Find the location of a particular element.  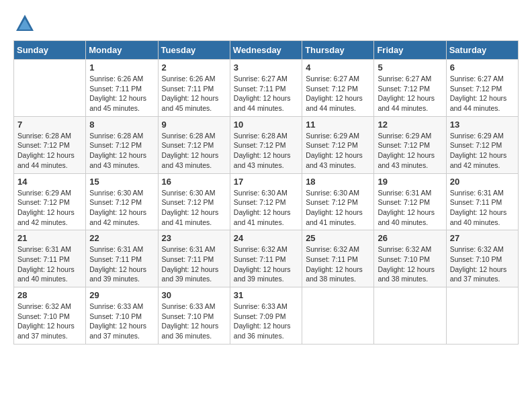

calendar-week-row: 1 Sunrise: 6:26 AM Sunset: 7:11 PM Dayli… is located at coordinates (266, 89).